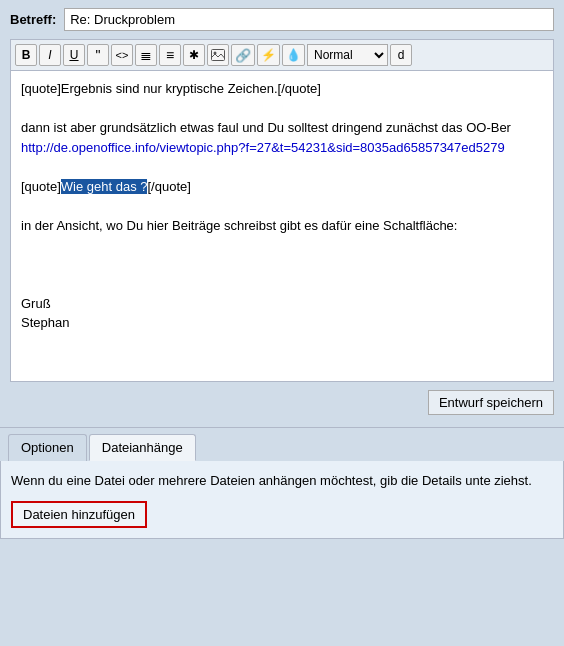  I want to click on drop-button: 💧, so click(294, 55).